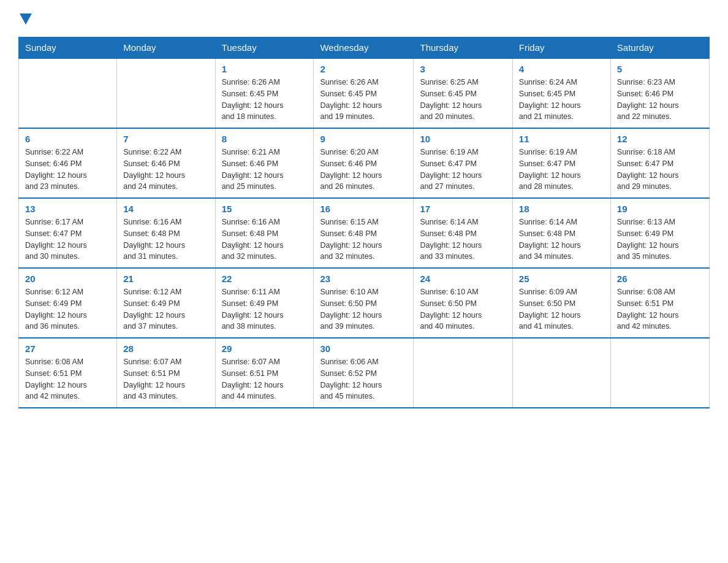 The width and height of the screenshot is (728, 563). Describe the element at coordinates (463, 48) in the screenshot. I see `calendar-header-thursday: Thursday` at that location.